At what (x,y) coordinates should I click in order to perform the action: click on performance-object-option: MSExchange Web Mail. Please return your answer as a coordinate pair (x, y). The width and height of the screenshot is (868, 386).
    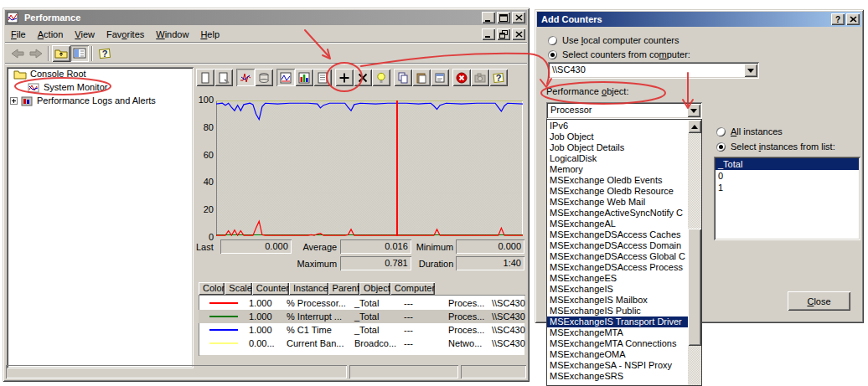
    Looking at the image, I should click on (617, 203).